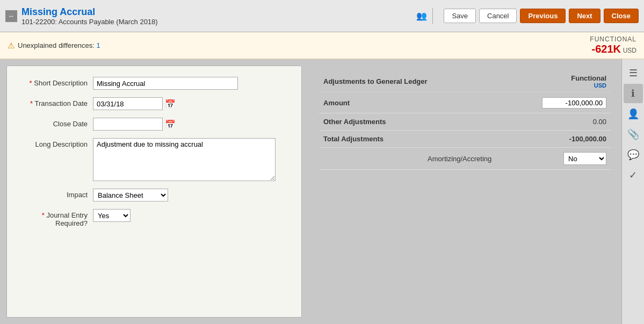  Describe the element at coordinates (217, 12) in the screenshot. I see `page-title: Missing Accrual` at that location.